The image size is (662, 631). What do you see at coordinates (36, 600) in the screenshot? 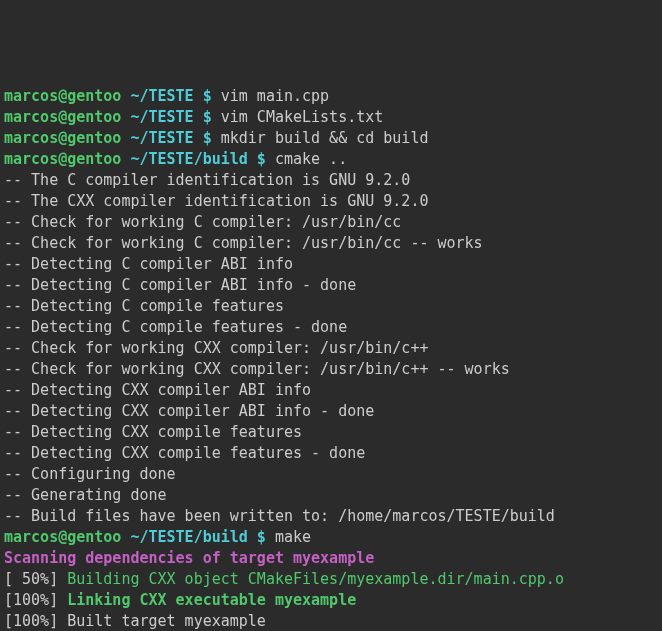
I see `build-progress: [100%]` at bounding box center [36, 600].